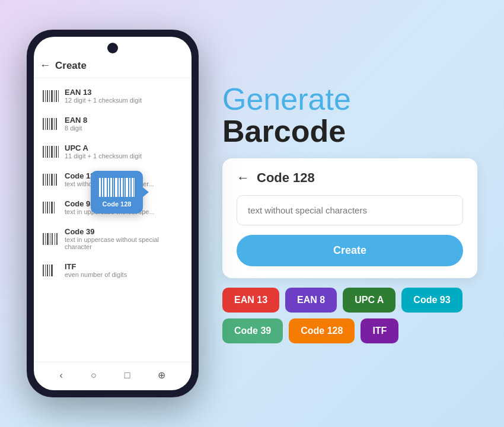  Describe the element at coordinates (286, 178) in the screenshot. I see `code128-card-title: Code 128` at that location.